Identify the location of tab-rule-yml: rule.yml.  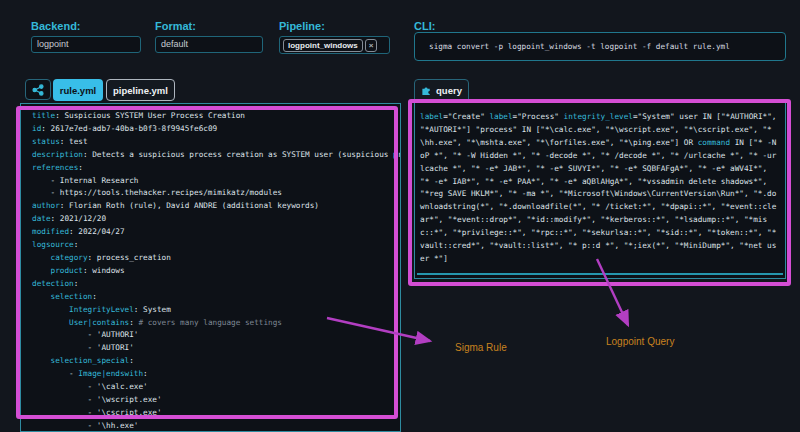
(78, 90).